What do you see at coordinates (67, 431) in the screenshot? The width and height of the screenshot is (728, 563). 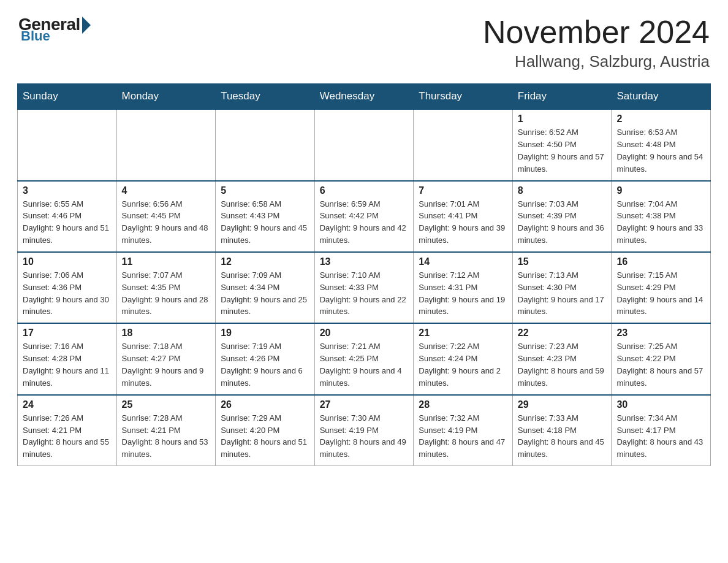 I see `calendar-cell: 24Sunrise: 7:26 AM Sunset: 4:21 PM Dayli…` at bounding box center [67, 431].